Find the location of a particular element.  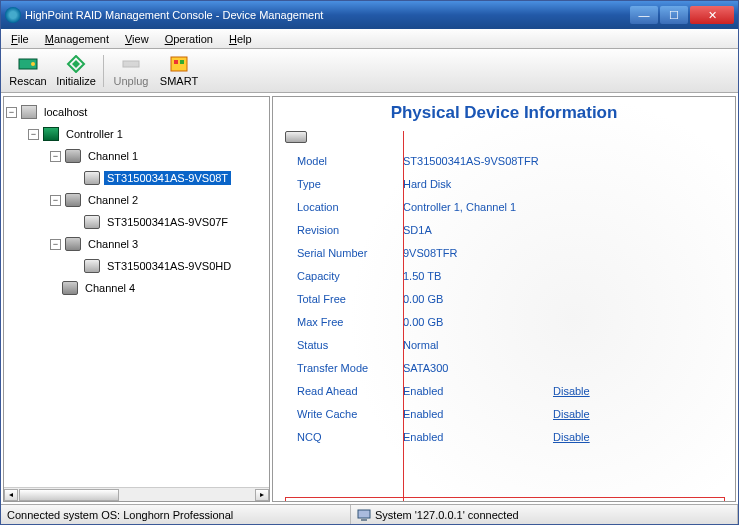

info-value: Normal is located at coordinates (478, 345).